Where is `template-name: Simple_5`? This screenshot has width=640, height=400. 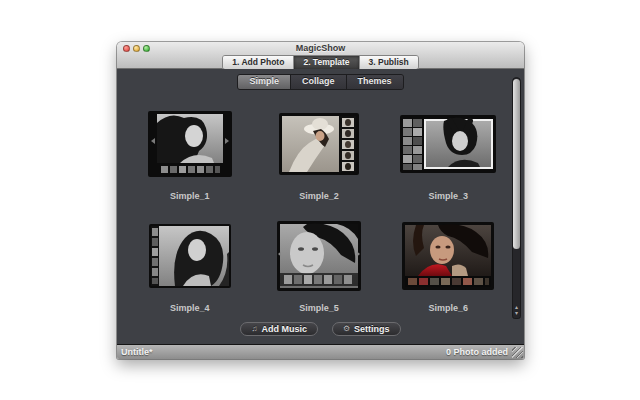
template-name: Simple_5 is located at coordinates (319, 308).